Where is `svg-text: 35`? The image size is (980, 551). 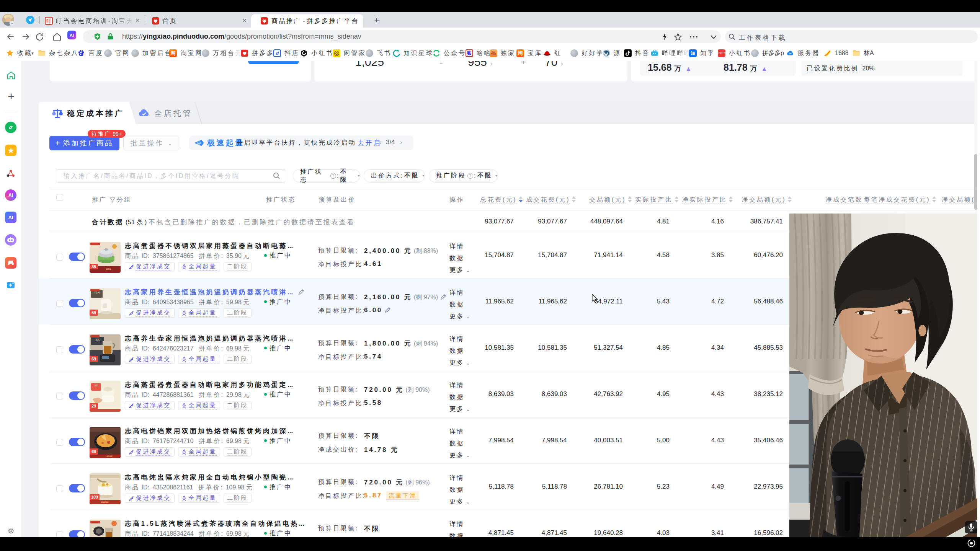
svg-text: 35 is located at coordinates (94, 267).